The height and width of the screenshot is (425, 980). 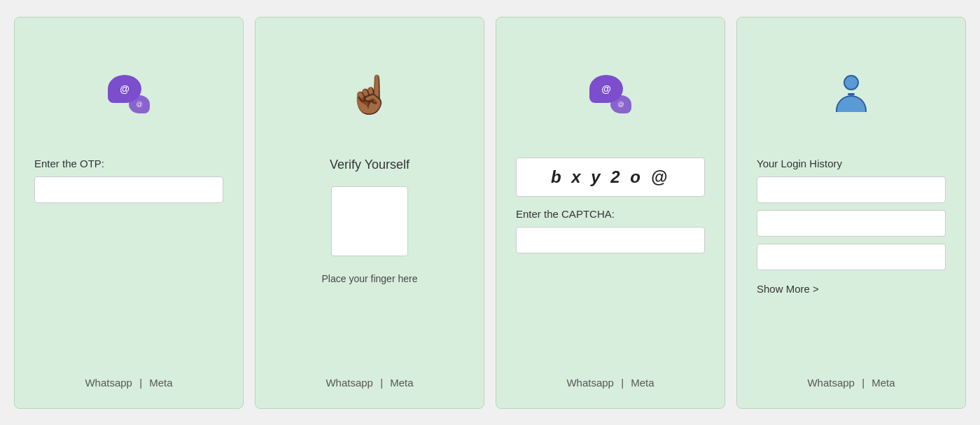 What do you see at coordinates (370, 375) in the screenshot?
I see `verify-footer: Whatsapp | Meta` at bounding box center [370, 375].